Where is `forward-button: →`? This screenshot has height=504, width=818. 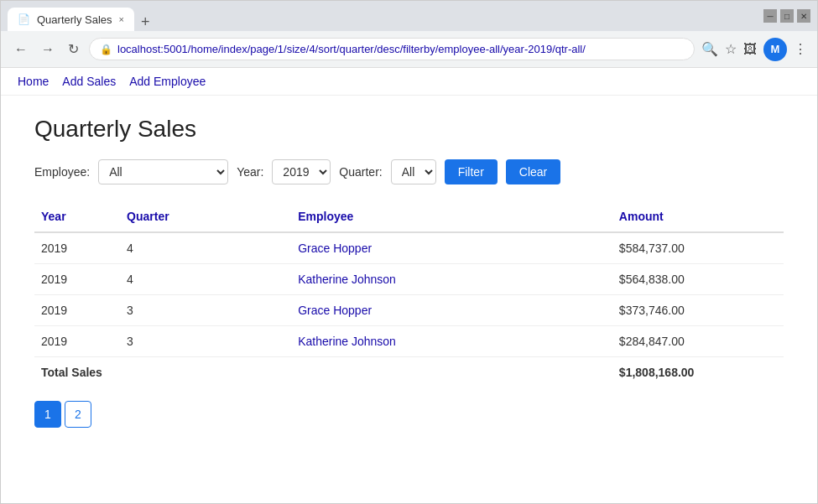
forward-button: → is located at coordinates (48, 49).